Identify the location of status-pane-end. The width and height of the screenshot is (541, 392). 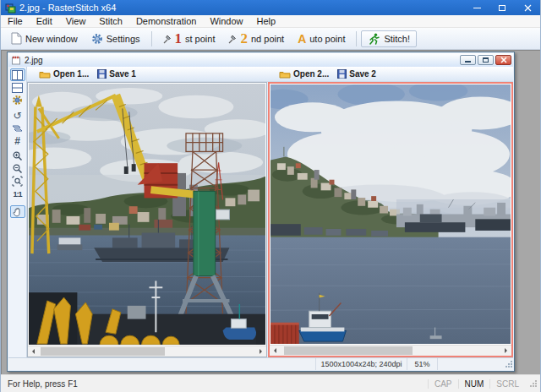
(470, 364).